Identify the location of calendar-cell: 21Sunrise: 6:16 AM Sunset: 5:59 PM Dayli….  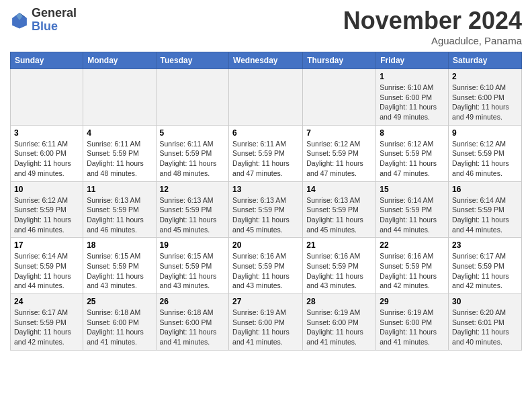
(340, 266).